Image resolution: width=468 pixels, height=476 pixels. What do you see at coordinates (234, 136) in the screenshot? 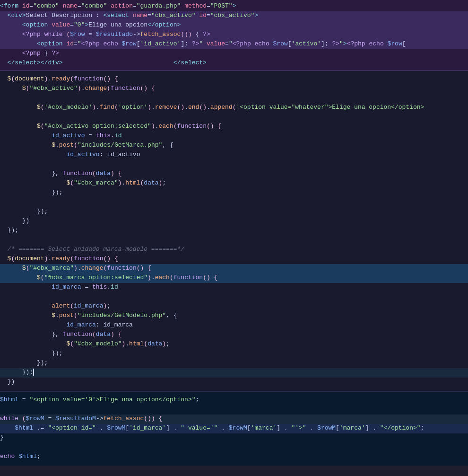
I see `code-line: id_activo = this.id` at bounding box center [234, 136].